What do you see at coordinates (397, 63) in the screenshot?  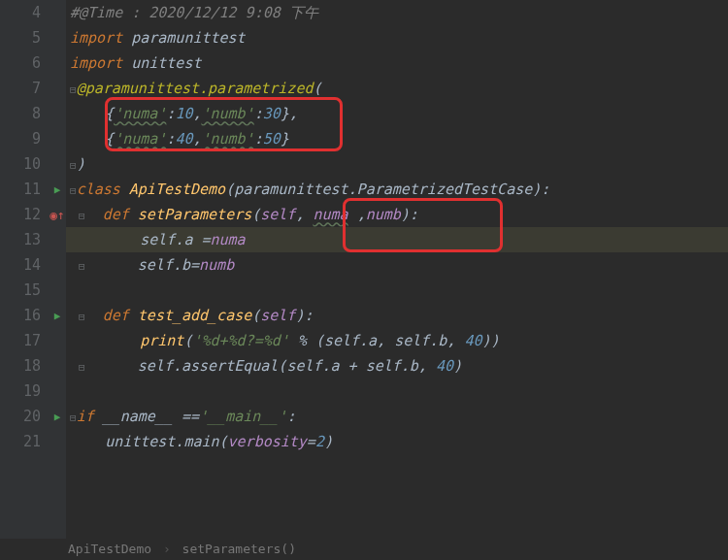 I see `code-row: import unittest` at bounding box center [397, 63].